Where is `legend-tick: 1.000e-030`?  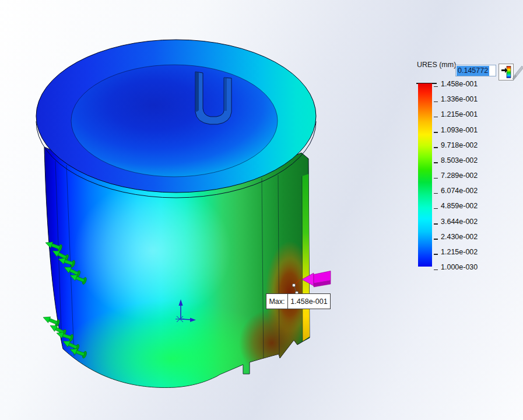 legend-tick: 1.000e-030 is located at coordinates (456, 267).